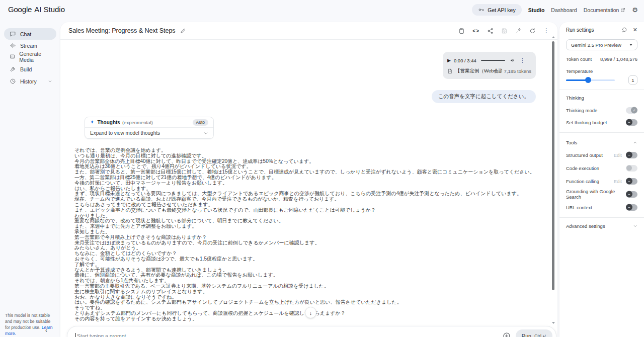 This screenshot has width=644, height=337. What do you see at coordinates (624, 30) in the screenshot?
I see `reset-settings-icon` at bounding box center [624, 30].